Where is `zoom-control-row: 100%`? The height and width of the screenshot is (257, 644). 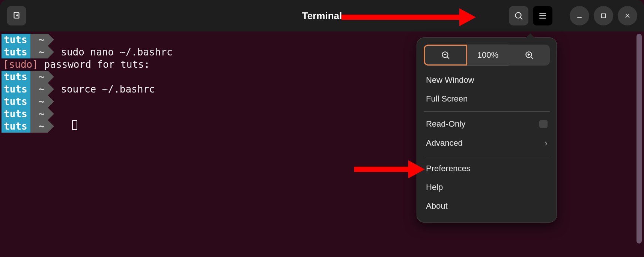
zoom-control-row: 100% is located at coordinates (487, 55).